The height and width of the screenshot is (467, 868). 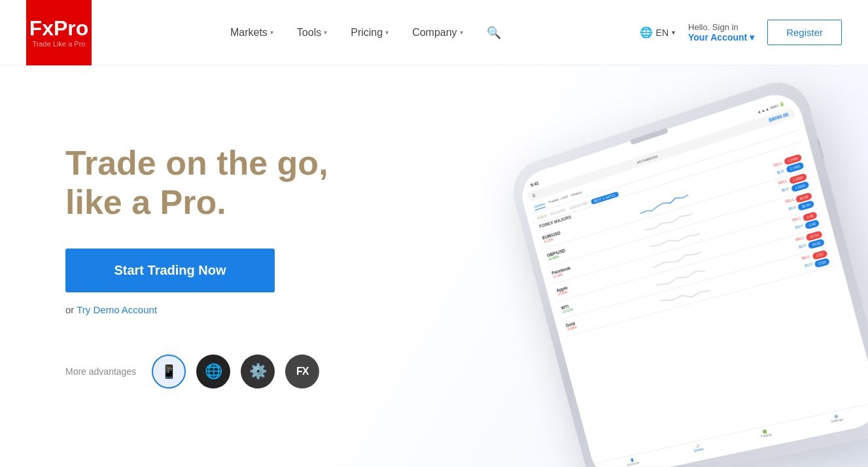 I want to click on advantage-icon-1: 🌐, so click(x=213, y=372).